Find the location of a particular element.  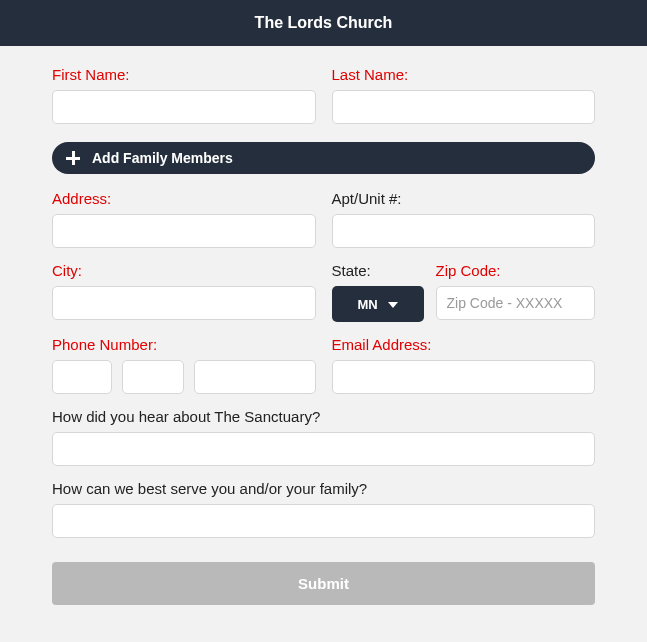

state-select: MN is located at coordinates (378, 304).